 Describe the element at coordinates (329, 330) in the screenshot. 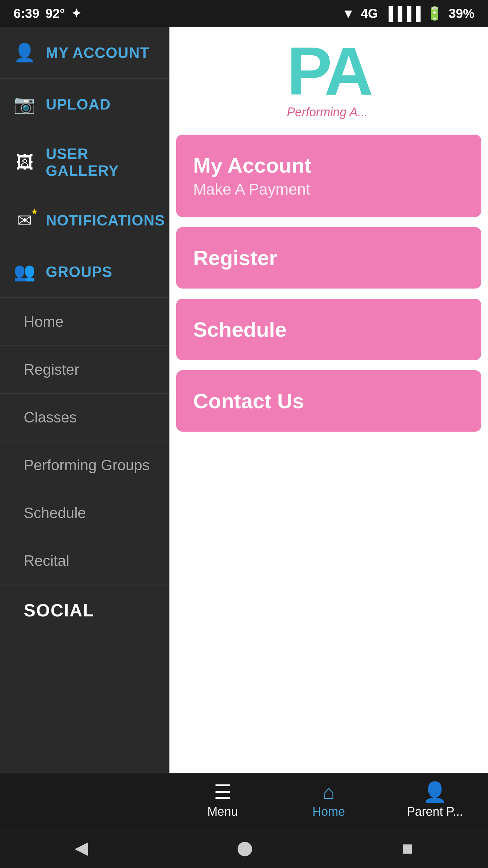

I see `schedule-button-title: Schedule` at that location.